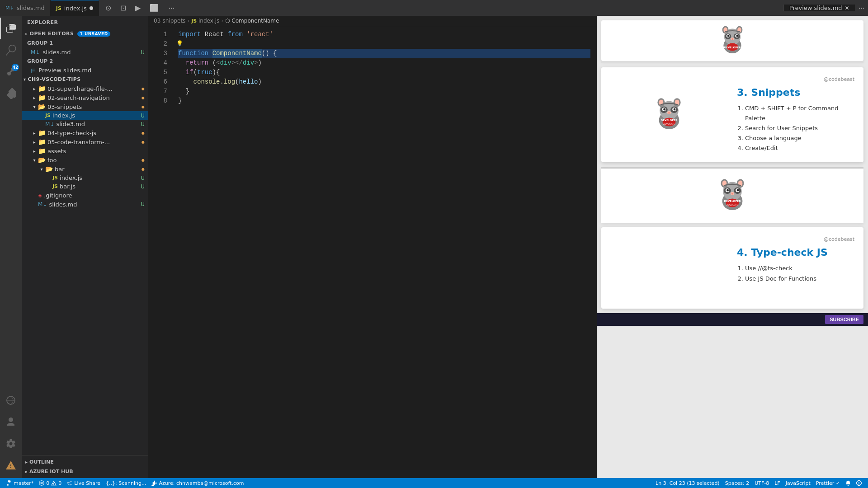 The height and width of the screenshot is (488, 868). Describe the element at coordinates (844, 319) in the screenshot. I see `subscribe-button: SUBSCRIBE` at that location.